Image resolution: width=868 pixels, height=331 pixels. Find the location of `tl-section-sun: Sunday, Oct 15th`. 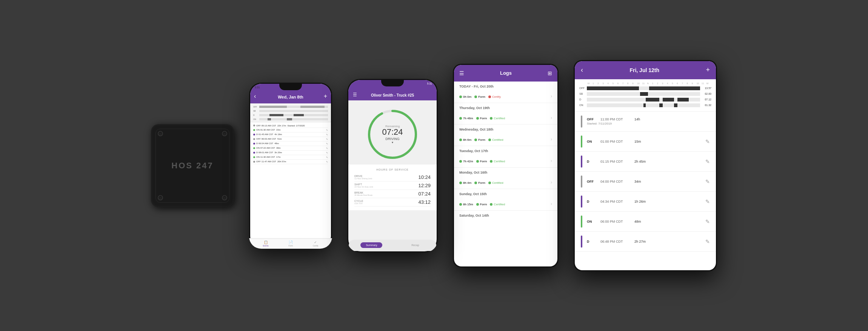

tl-section-sun: Sunday, Oct 15th is located at coordinates (506, 193).